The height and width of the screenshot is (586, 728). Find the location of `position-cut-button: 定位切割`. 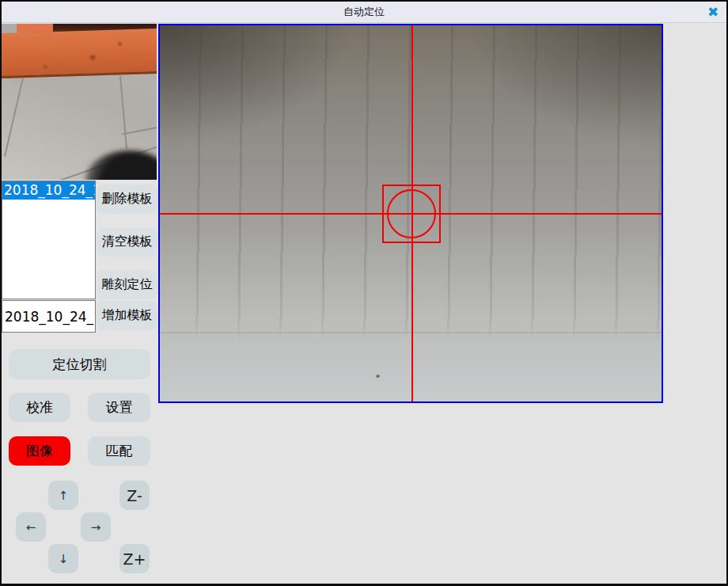

position-cut-button: 定位切割 is located at coordinates (79, 364).